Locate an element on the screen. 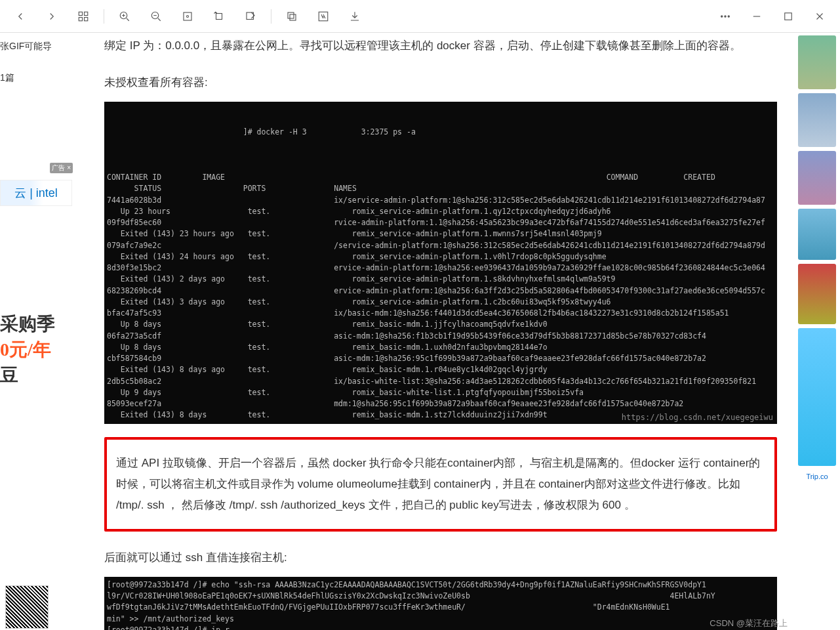 This screenshot has height=630, width=840. minimize-button is located at coordinates (757, 16).